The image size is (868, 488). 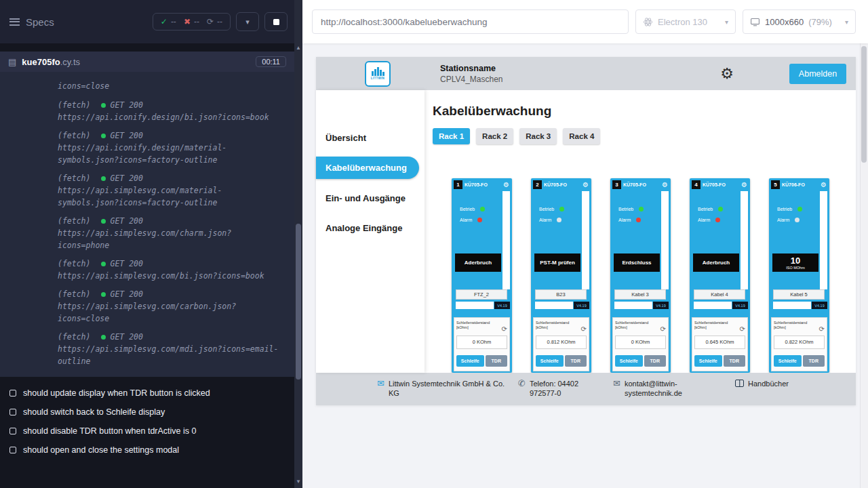 What do you see at coordinates (147, 450) in the screenshot?
I see `test-item: should open and close the settings modal` at bounding box center [147, 450].